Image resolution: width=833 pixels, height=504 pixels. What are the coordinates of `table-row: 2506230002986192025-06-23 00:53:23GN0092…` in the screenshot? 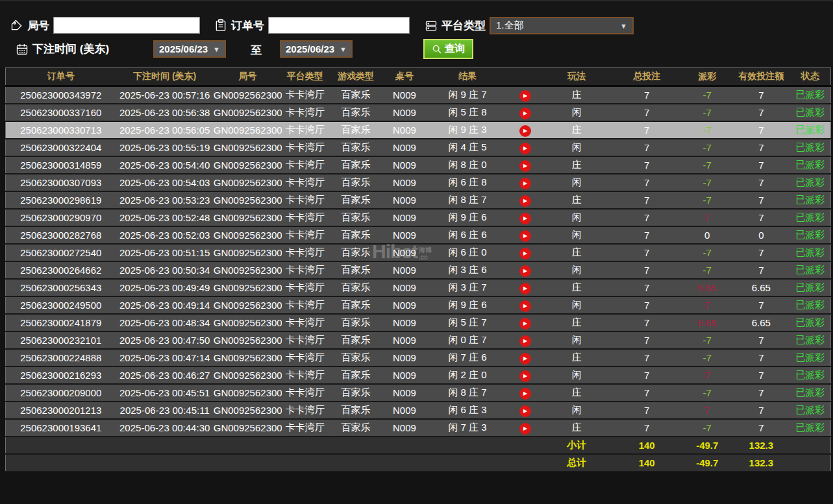 It's located at (418, 200).